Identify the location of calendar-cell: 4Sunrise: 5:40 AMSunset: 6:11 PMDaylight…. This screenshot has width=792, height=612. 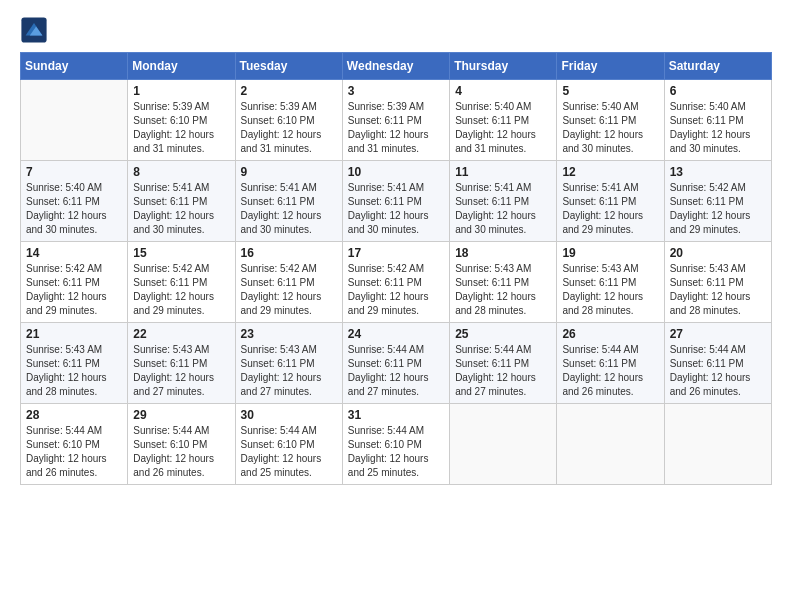
(504, 120).